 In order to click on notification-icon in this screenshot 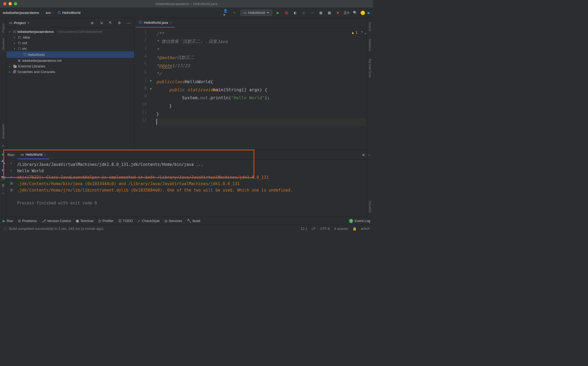, I will do `click(363, 13)`.